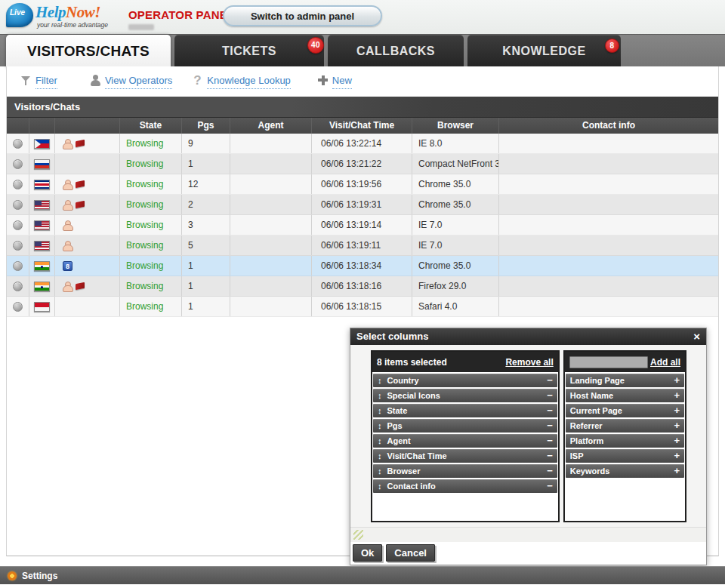 Image resolution: width=725 pixels, height=588 pixels. What do you see at coordinates (465, 471) in the screenshot?
I see `column-item: ↕Browser−` at bounding box center [465, 471].